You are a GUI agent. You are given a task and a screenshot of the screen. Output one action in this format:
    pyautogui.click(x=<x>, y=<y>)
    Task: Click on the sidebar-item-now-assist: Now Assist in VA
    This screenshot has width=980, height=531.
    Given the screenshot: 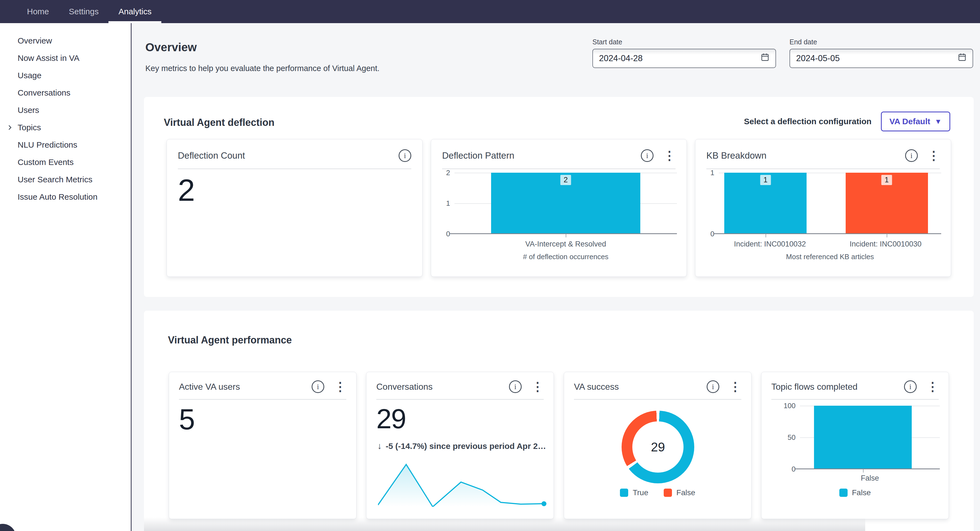 What is the action you would take?
    pyautogui.click(x=65, y=58)
    